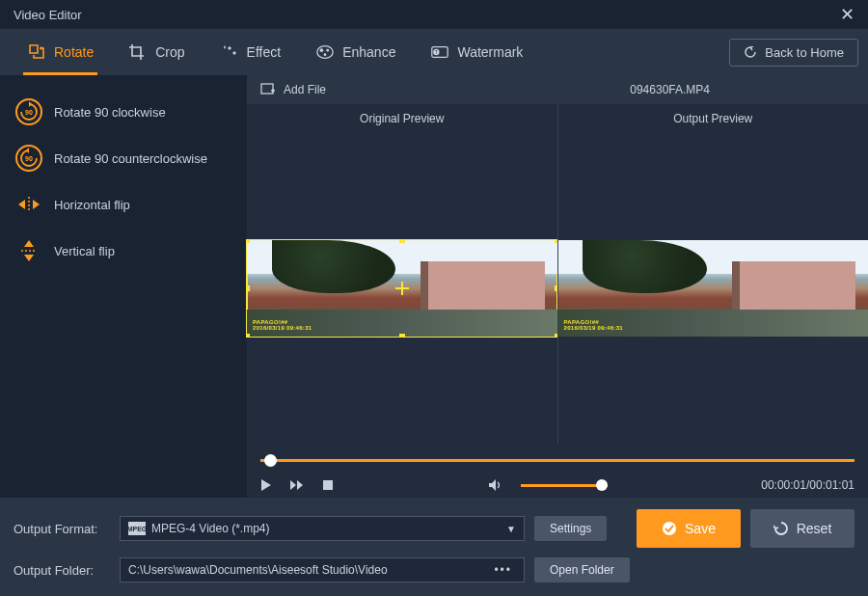  I want to click on sidebar-item-rotate-cw: 90 Rotate 90 clockwise, so click(123, 112).